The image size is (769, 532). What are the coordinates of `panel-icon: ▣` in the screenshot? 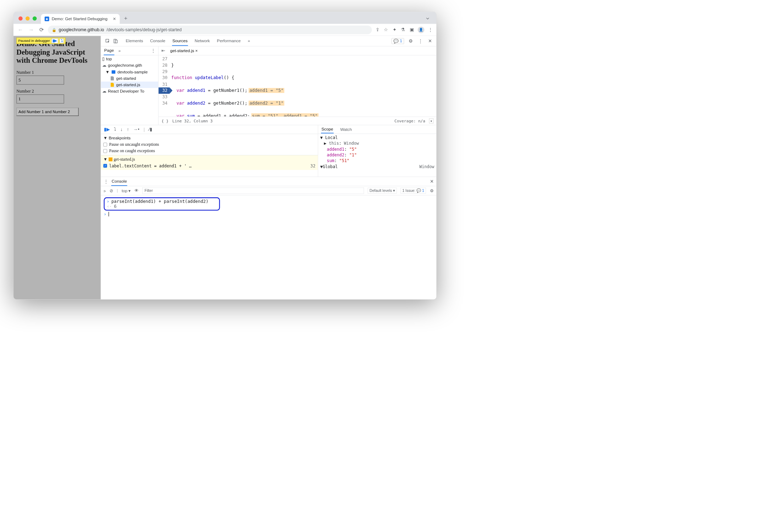 It's located at (411, 30).